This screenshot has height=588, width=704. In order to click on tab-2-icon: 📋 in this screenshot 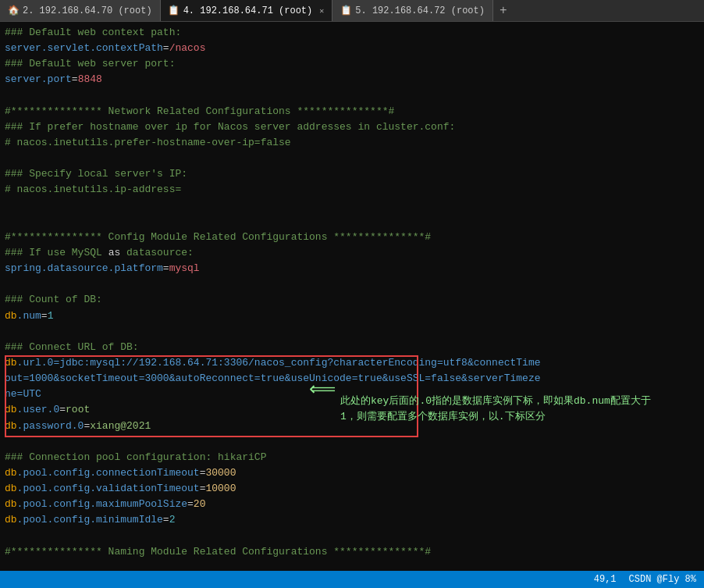, I will do `click(174, 11)`.